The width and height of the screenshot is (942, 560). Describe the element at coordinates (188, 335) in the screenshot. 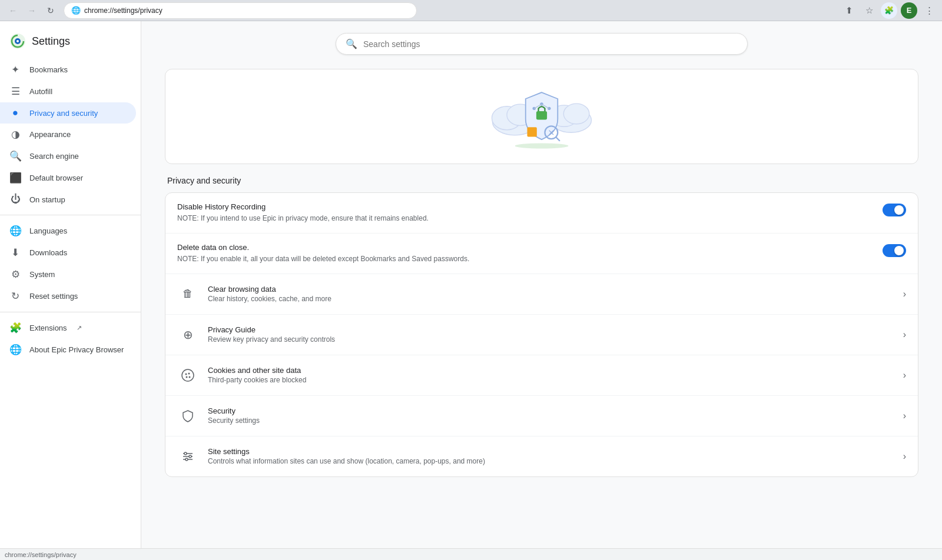

I see `privacy-guide-icon: ⊕` at that location.